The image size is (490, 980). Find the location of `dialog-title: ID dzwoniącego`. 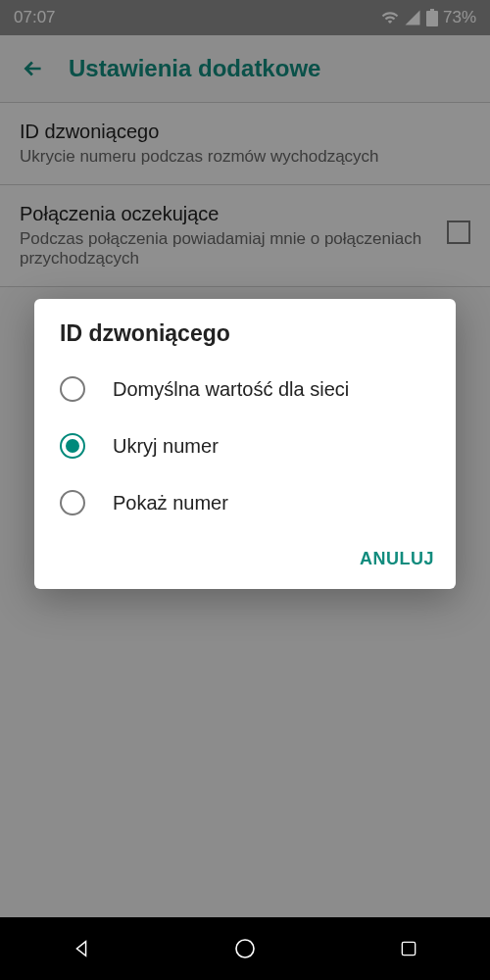

dialog-title: ID dzwoniącego is located at coordinates (245, 341).